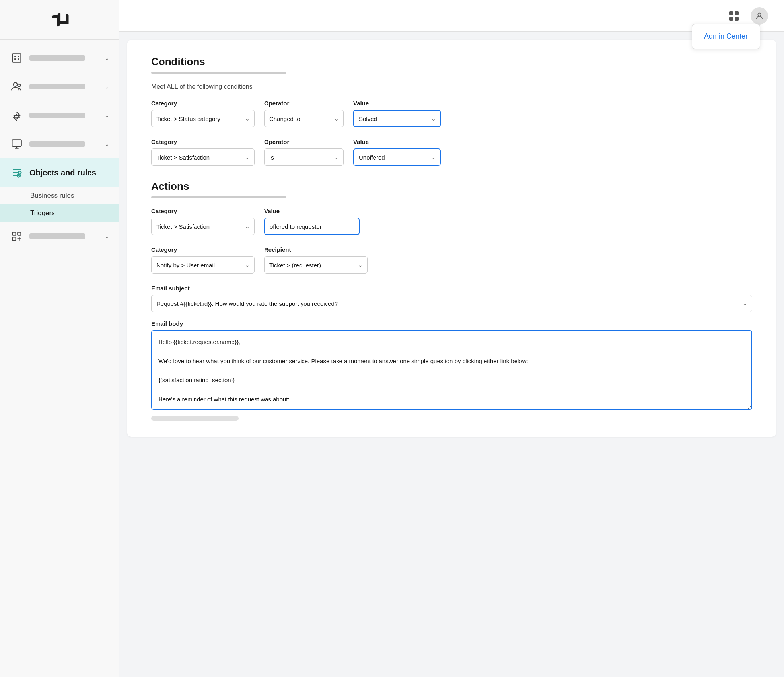 This screenshot has width=784, height=677. What do you see at coordinates (452, 16) in the screenshot?
I see `topbar: Admin Center` at bounding box center [452, 16].